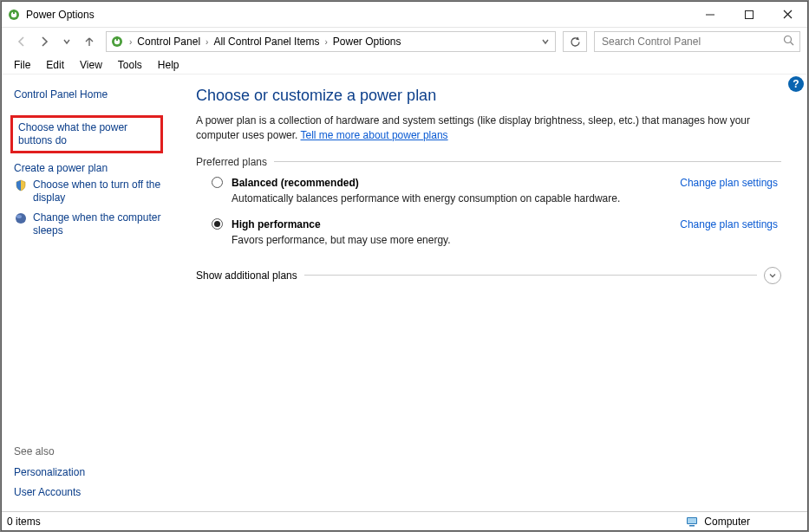 The image size is (809, 532). I want to click on title-bar: Power Options, so click(404, 15).